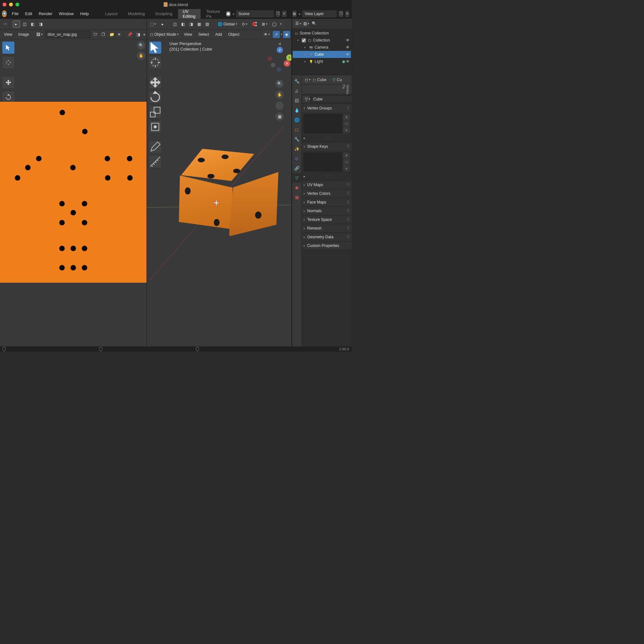  I want to click on vp-tool-move, so click(155, 83).